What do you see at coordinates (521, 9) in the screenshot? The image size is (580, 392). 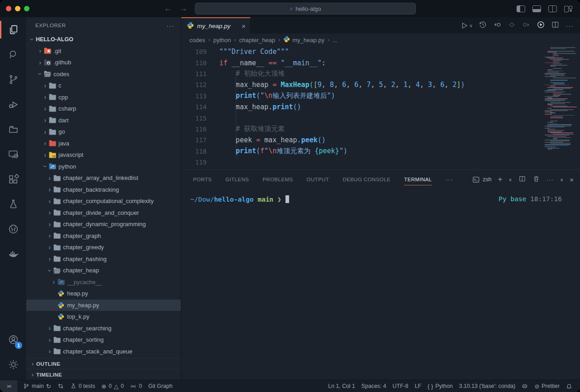 I see `toggle-primary-sidebar-icon` at bounding box center [521, 9].